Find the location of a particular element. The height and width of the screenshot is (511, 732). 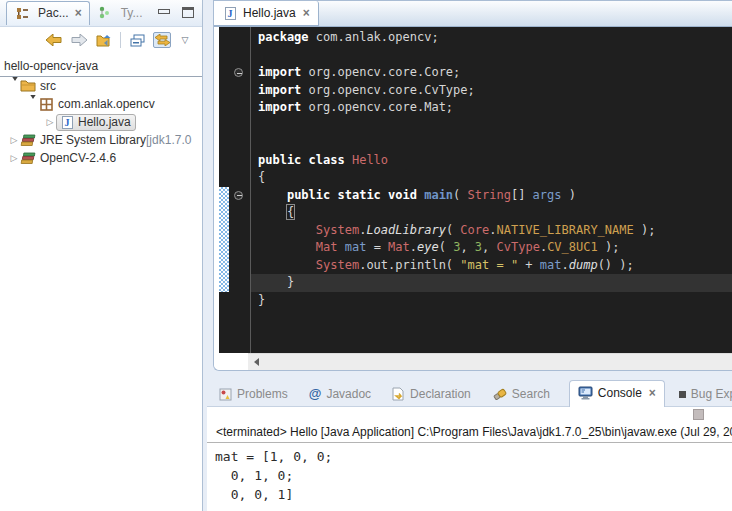

code-line: package com.anlak.opencv; is located at coordinates (492, 38).